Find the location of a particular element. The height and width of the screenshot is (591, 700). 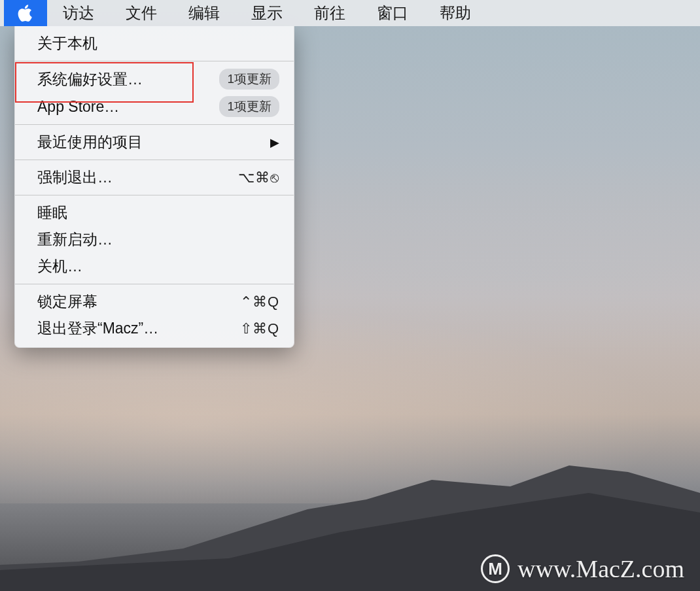

menuitem-app-store: App Store… 1项更新 is located at coordinates (154, 107).